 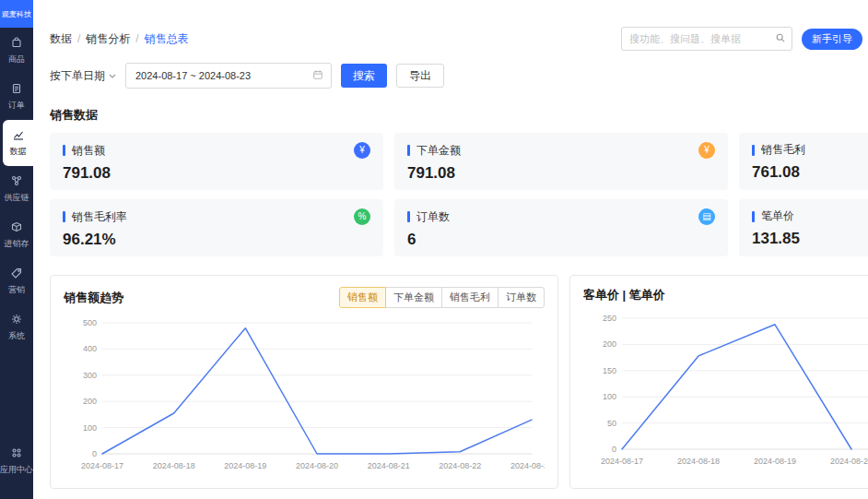 What do you see at coordinates (94, 298) in the screenshot?
I see `chart-title: 销售额趋势` at bounding box center [94, 298].